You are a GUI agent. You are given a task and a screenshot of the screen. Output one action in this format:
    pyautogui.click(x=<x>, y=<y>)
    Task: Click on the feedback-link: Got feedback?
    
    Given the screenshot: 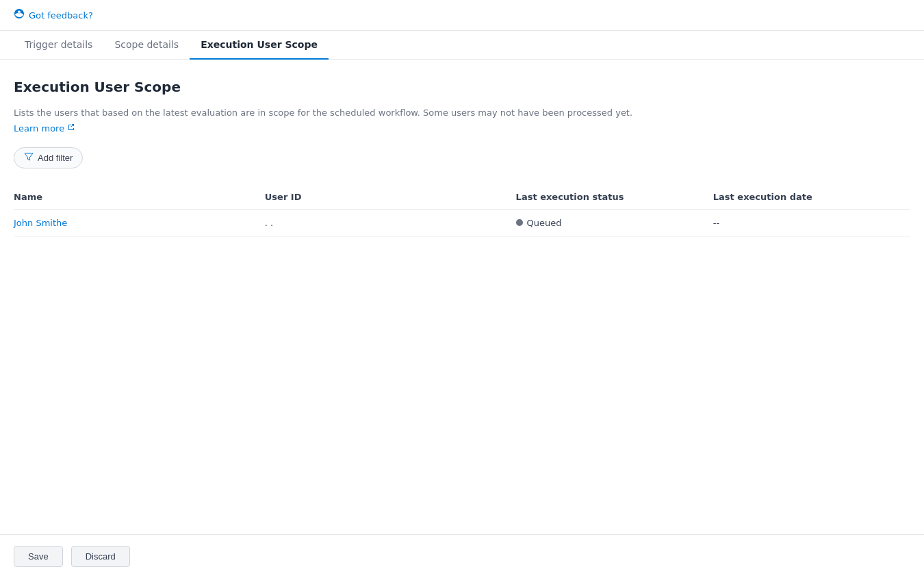 What is the action you would take?
    pyautogui.click(x=61, y=15)
    